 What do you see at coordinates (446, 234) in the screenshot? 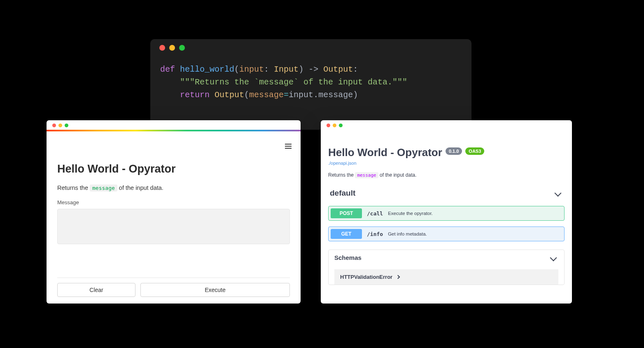
I see `endpoint-get-info: GET /info Get info metadata.` at bounding box center [446, 234].